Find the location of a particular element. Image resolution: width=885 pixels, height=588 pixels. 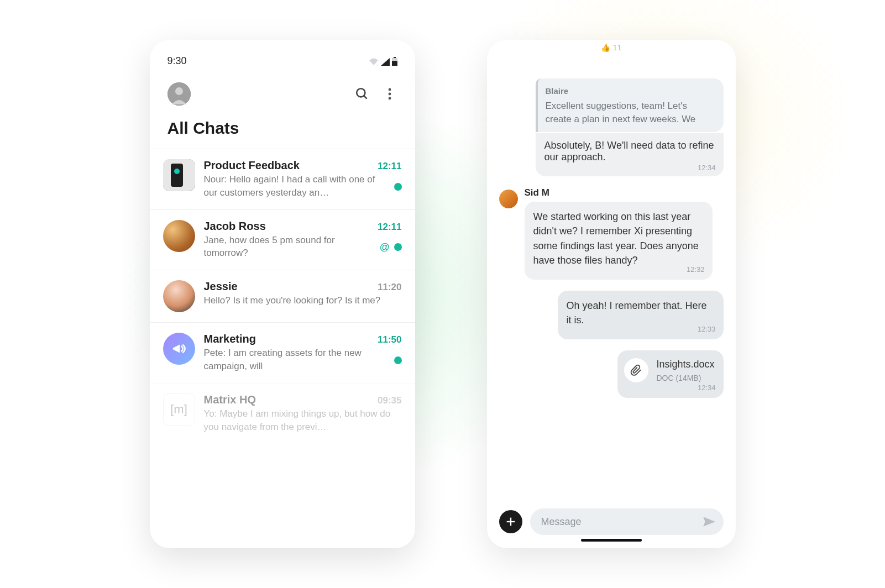

chat-name: Jacob Ross is located at coordinates (235, 227).